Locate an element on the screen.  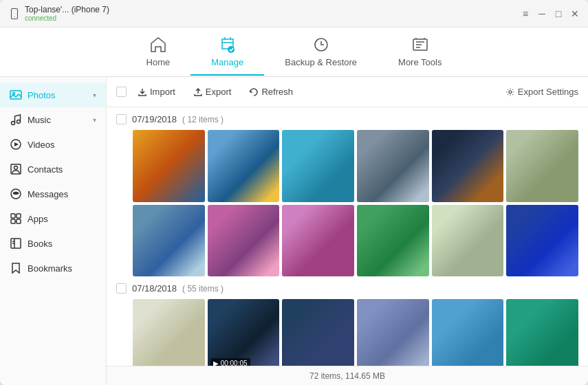
tab-backup-label: Backup & Restore is located at coordinates (320, 62).